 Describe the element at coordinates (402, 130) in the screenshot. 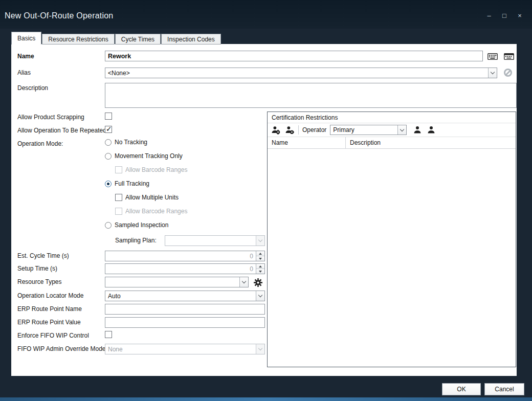

I see `operator-dropdown-button` at that location.